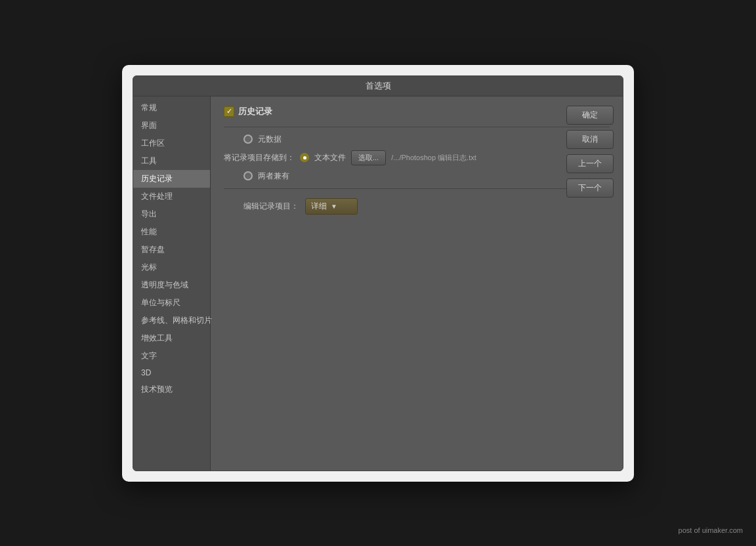  What do you see at coordinates (590, 188) in the screenshot?
I see `next-button: 下一个` at bounding box center [590, 188].